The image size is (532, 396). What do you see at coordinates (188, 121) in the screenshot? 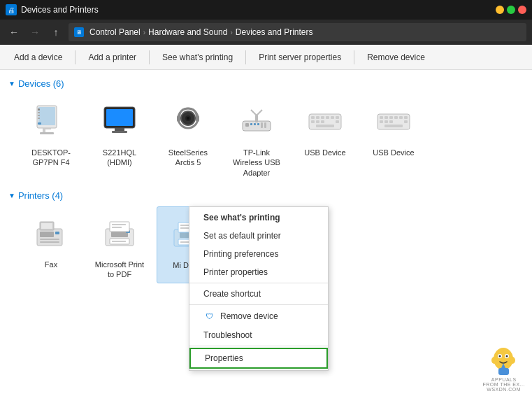
I see `headset-icon` at bounding box center [188, 121].